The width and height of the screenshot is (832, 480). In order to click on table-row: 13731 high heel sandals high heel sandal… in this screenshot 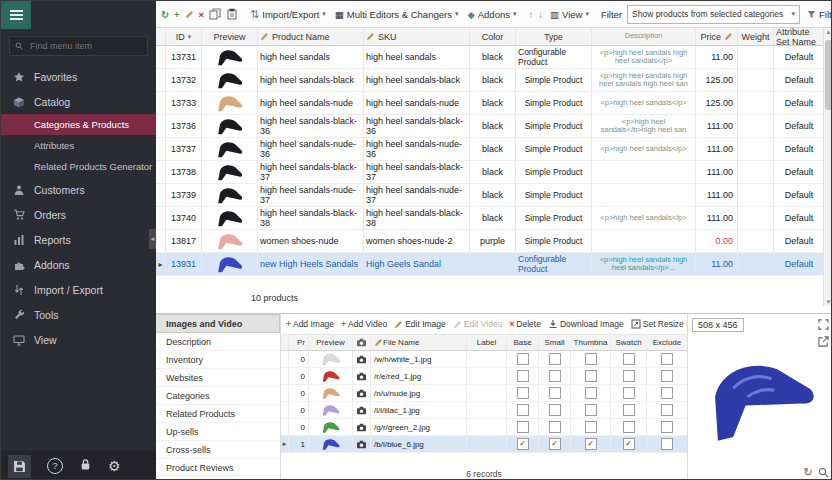, I will do `click(490, 58)`.